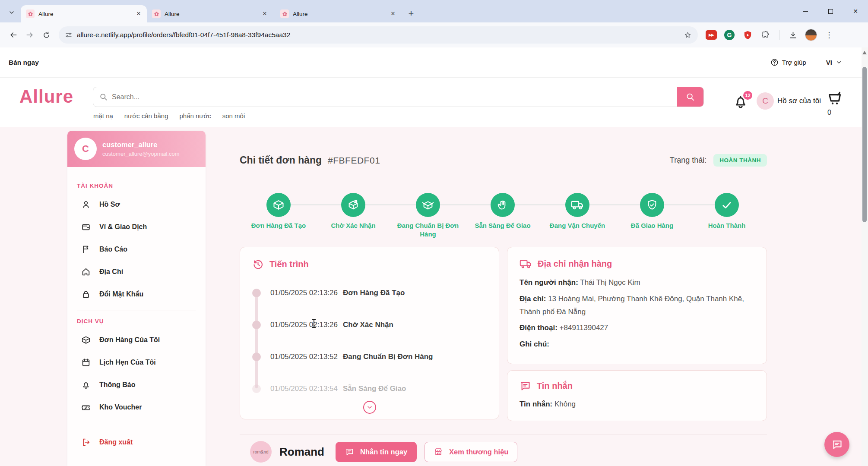 The width and height of the screenshot is (868, 466). Describe the element at coordinates (829, 62) in the screenshot. I see `language-value: VI` at that location.